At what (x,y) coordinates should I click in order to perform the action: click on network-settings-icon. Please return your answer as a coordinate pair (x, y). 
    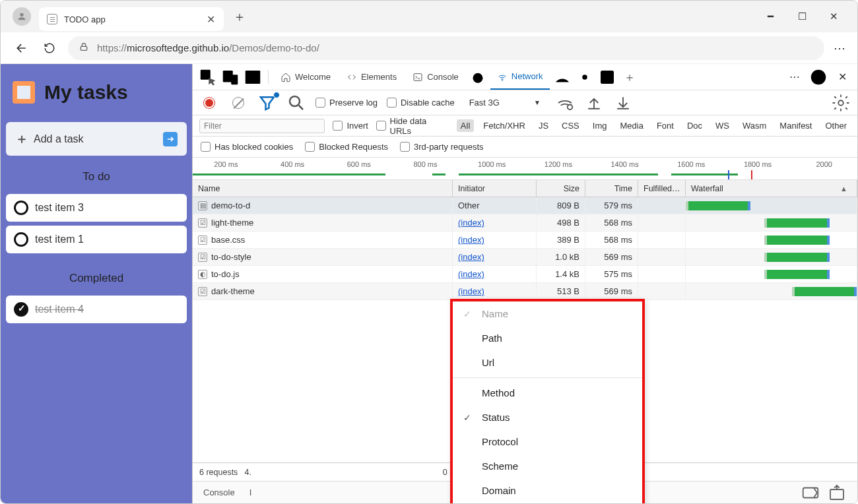
    Looking at the image, I should click on (841, 103).